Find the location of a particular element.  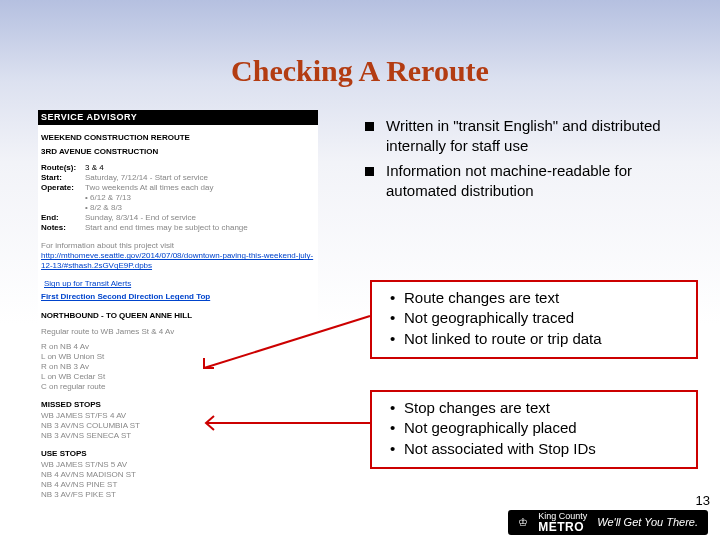

callout-stop-changes: Stop changes are text Not geographically… is located at coordinates (534, 430).